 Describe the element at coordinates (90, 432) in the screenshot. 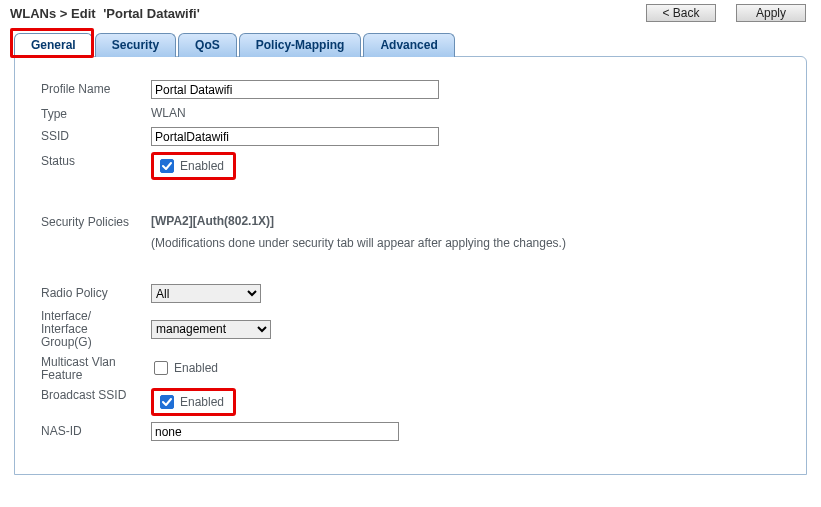

I see `label-nasid: NAS-ID` at that location.